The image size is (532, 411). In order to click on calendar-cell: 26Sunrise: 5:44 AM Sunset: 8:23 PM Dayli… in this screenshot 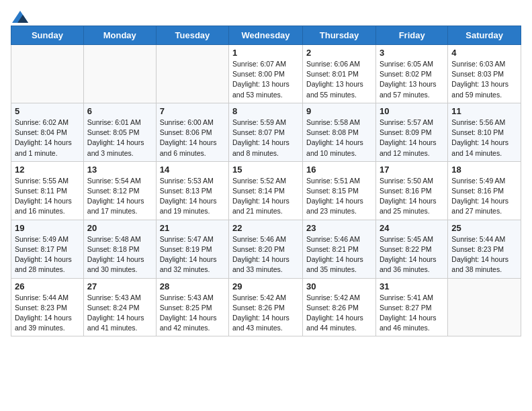, I will do `click(48, 308)`.